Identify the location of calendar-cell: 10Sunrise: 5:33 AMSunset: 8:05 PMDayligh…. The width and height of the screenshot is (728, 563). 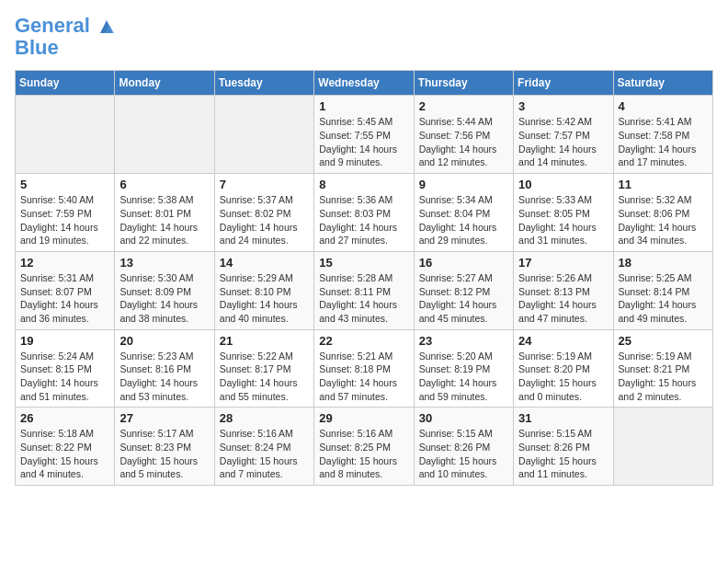
(563, 213).